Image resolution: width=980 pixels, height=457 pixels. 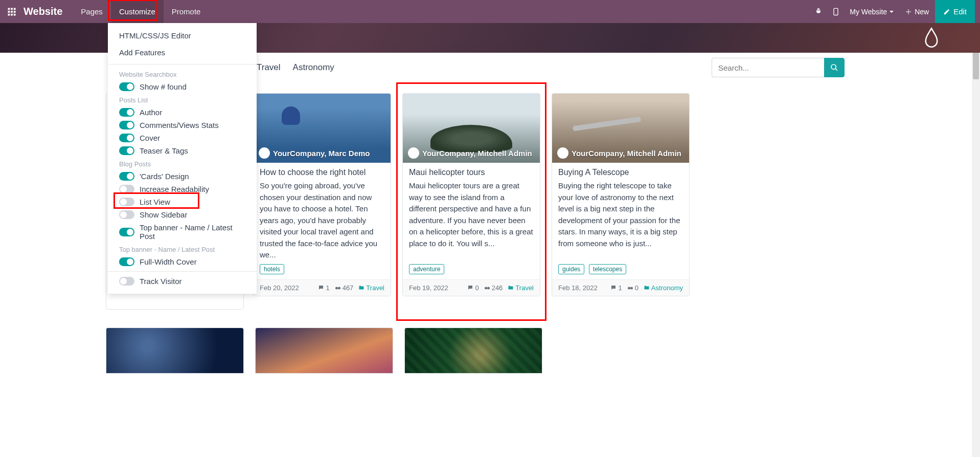 What do you see at coordinates (917, 12) in the screenshot?
I see `new-button: New` at bounding box center [917, 12].